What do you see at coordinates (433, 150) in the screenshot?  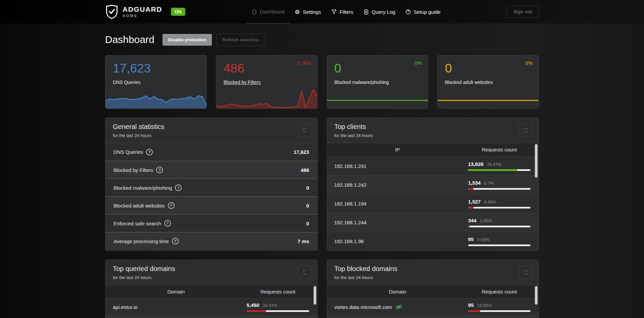 I see `table-header: IP Requests count` at bounding box center [433, 150].